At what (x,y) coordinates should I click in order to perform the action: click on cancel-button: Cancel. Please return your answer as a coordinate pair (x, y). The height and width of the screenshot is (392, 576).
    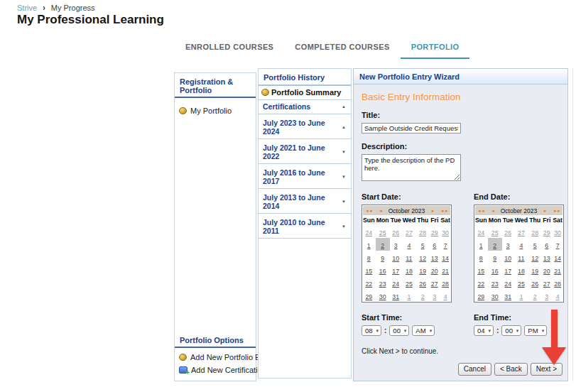
    Looking at the image, I should click on (474, 369).